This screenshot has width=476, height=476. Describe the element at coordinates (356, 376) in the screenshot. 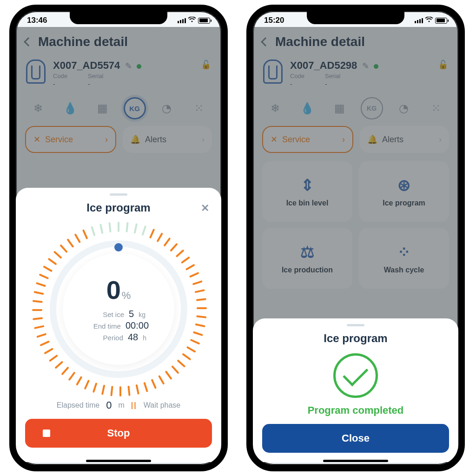

I see `success-check-icon` at that location.